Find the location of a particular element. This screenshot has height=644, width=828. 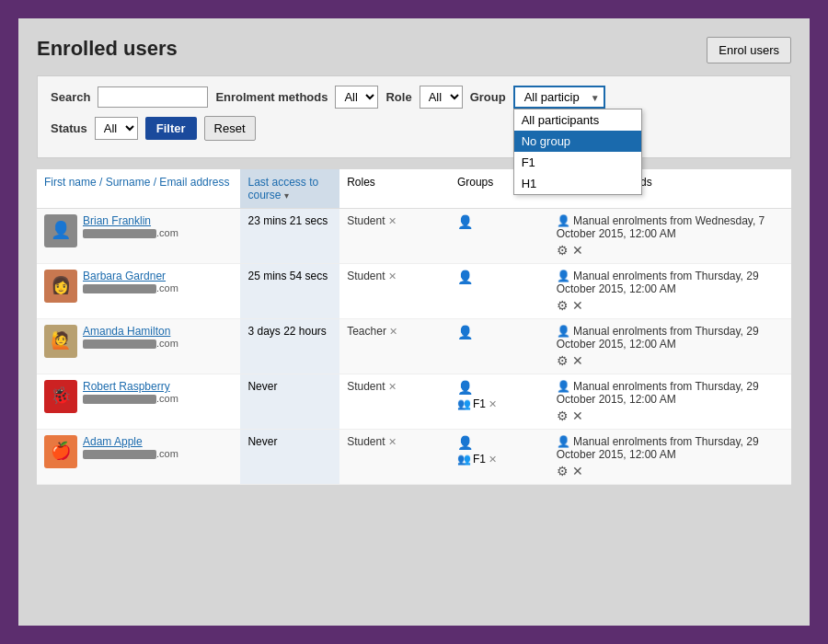

delete-enrolment-btn-barbara: ✕ is located at coordinates (578, 305).